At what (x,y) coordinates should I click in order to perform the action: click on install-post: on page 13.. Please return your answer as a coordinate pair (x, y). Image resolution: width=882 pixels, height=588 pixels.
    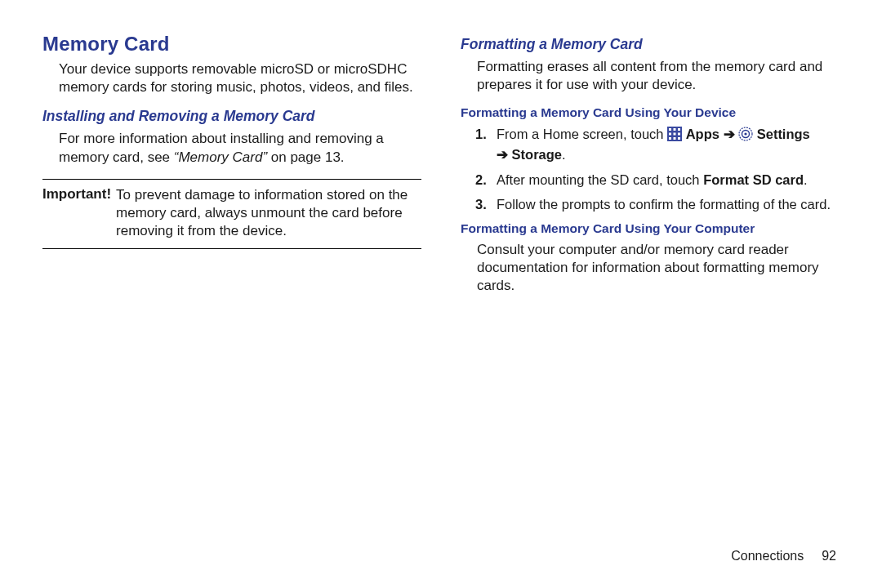
    Looking at the image, I should click on (305, 157).